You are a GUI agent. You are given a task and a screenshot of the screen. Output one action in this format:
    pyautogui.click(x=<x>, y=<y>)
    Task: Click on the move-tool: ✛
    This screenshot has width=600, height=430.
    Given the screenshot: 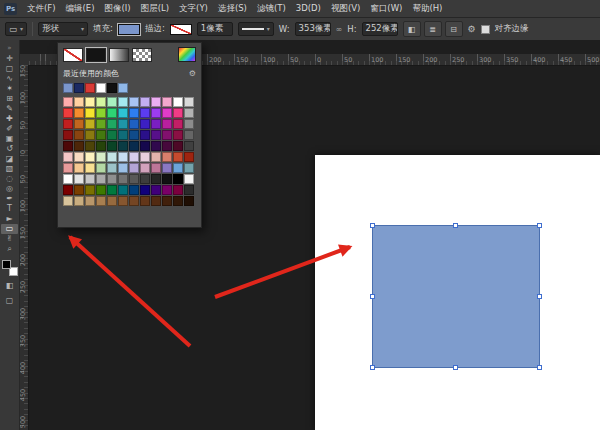 What is the action you would take?
    pyautogui.click(x=10, y=59)
    